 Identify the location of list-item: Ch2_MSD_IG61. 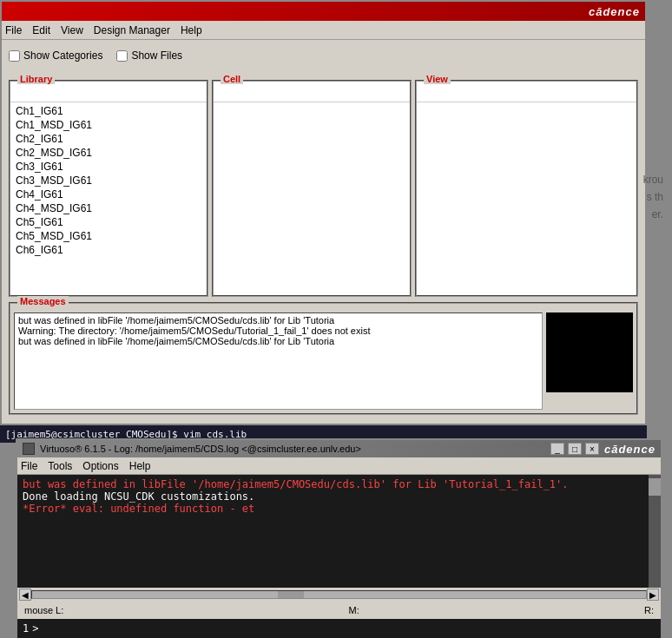
(109, 153).